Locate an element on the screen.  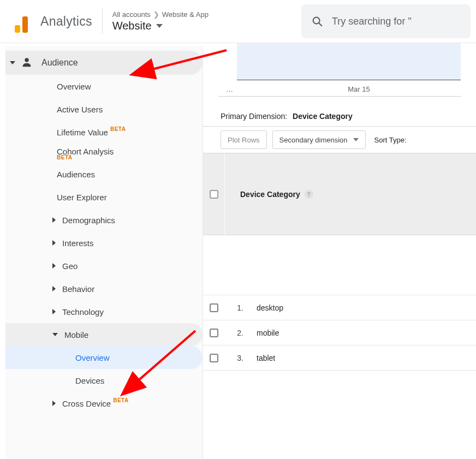
sidebar-item-geo: Geo is located at coordinates (104, 266).